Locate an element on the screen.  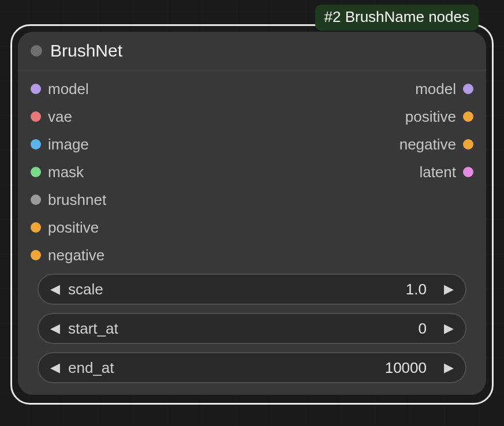
outputs-col: model positive negative latent is located at coordinates (436, 172).